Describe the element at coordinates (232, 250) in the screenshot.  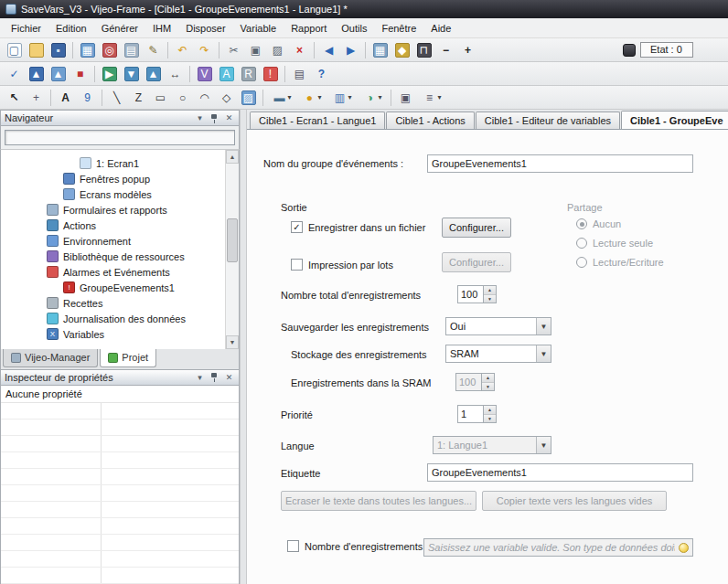
I see `scrollbar-track` at that location.